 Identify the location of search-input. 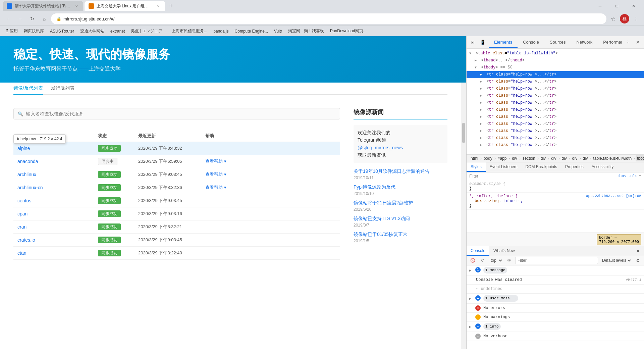
(181, 114).